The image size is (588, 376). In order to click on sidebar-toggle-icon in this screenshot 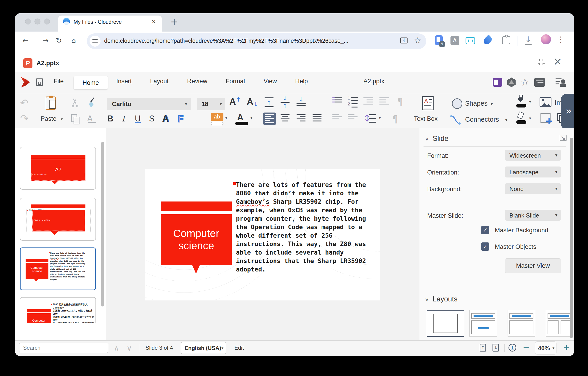, I will do `click(498, 82)`.